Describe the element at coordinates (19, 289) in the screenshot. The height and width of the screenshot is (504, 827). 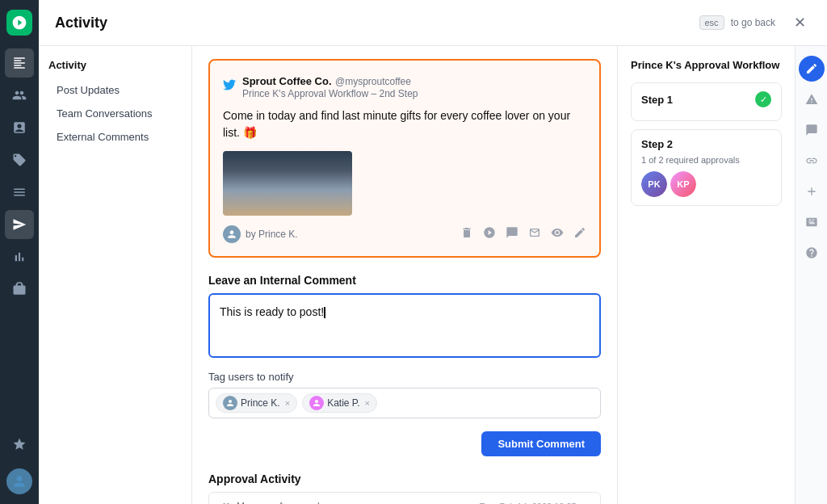
I see `sidebar-icon-briefcase` at that location.